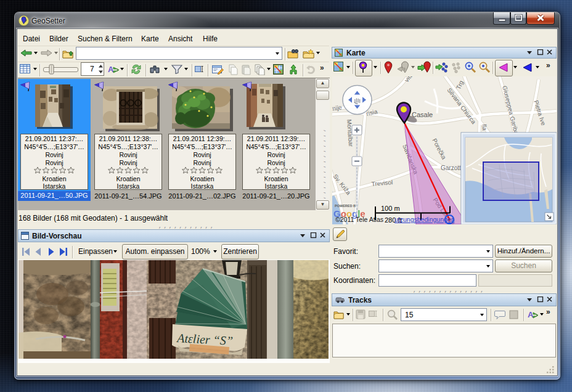 This screenshot has height=392, width=572. Describe the element at coordinates (391, 208) in the screenshot. I see `svg-text: 100 m` at that location.